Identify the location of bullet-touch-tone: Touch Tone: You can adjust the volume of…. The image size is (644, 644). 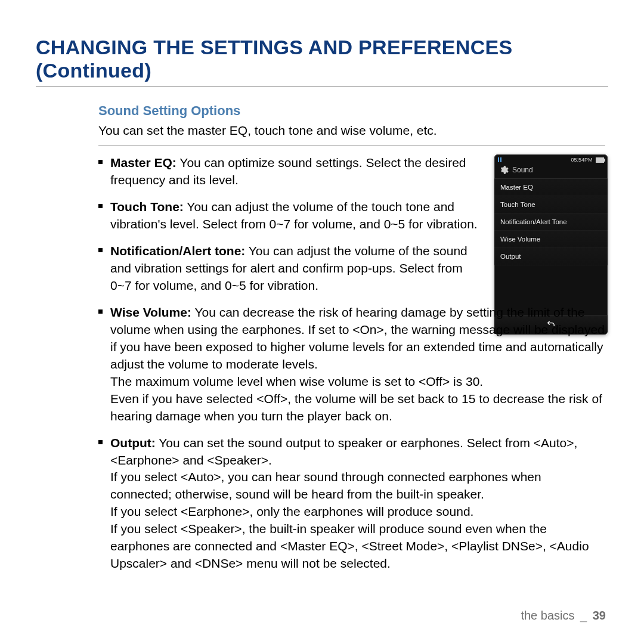
(352, 216).